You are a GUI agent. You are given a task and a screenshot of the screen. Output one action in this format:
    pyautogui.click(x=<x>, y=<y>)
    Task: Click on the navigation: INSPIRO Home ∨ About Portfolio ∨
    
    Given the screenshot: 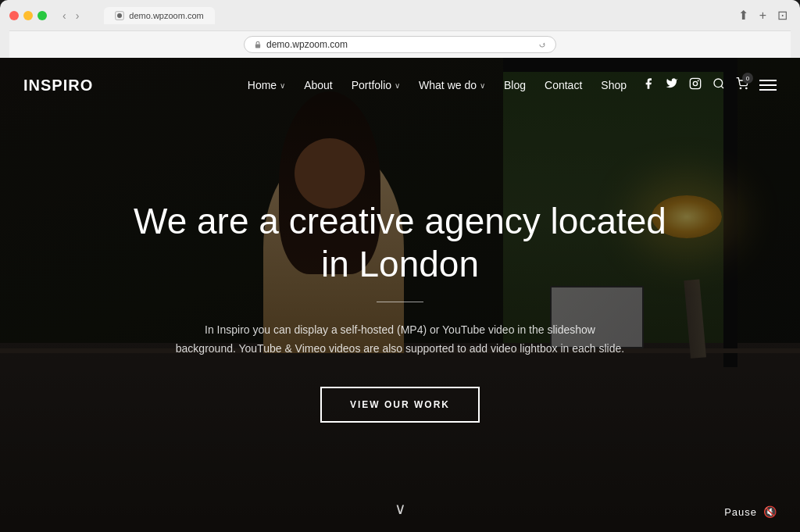 What is the action you would take?
    pyautogui.click(x=400, y=85)
    